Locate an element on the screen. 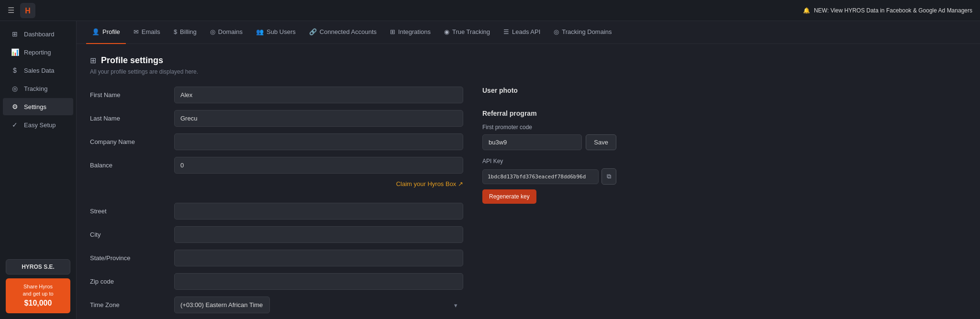  tab-label: Sub Users is located at coordinates (281, 32).